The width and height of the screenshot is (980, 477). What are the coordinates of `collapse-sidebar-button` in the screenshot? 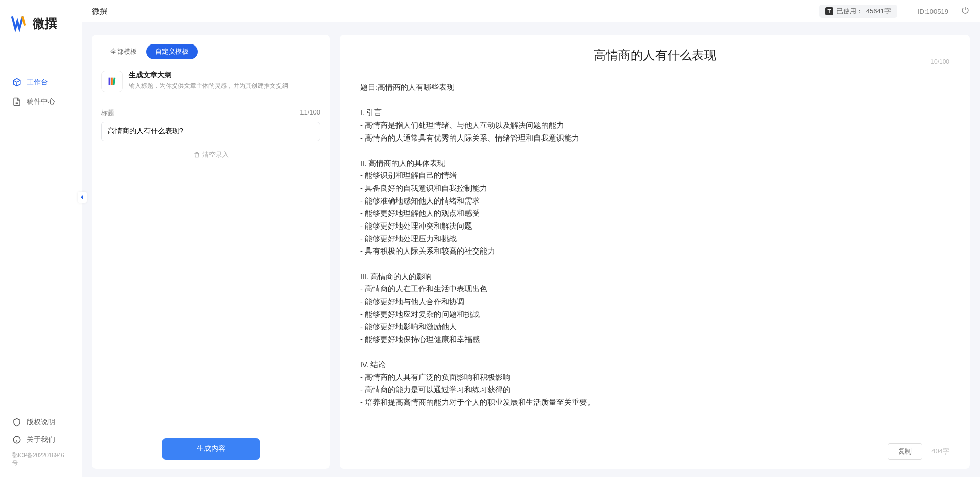 It's located at (82, 197).